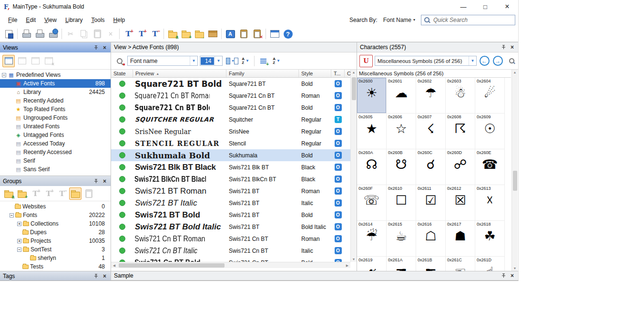 The image size is (644, 331). Describe the element at coordinates (460, 238) in the screenshot. I see `character-cell: 0x2617☗` at that location.